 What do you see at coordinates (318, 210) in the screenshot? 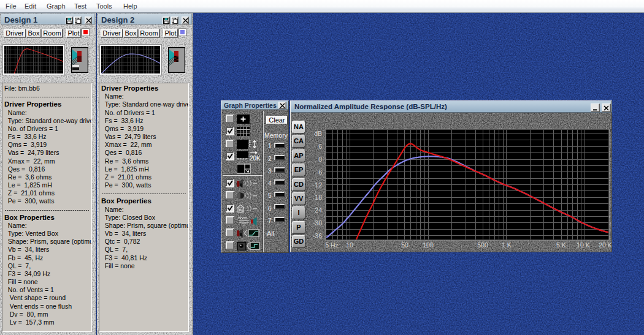
I see `svg-text: -24` at bounding box center [318, 210].